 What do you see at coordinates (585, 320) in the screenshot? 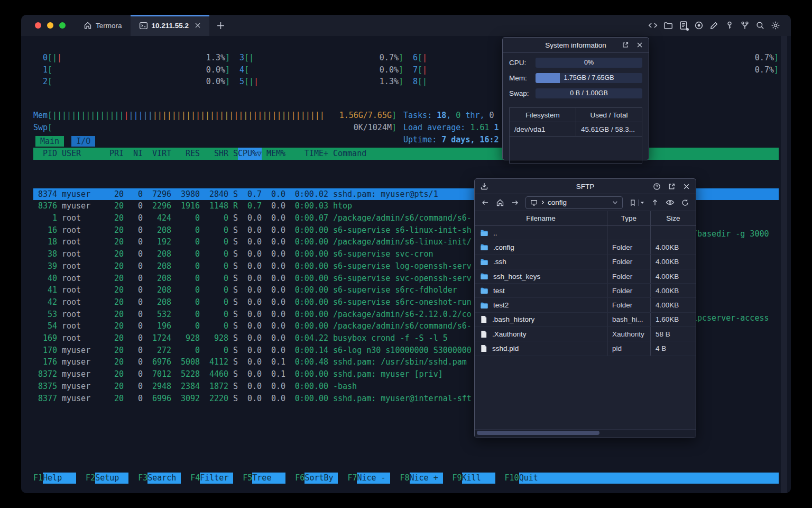
I see `file-row: .bash_history bash_hi... 1.60KB` at bounding box center [585, 320].